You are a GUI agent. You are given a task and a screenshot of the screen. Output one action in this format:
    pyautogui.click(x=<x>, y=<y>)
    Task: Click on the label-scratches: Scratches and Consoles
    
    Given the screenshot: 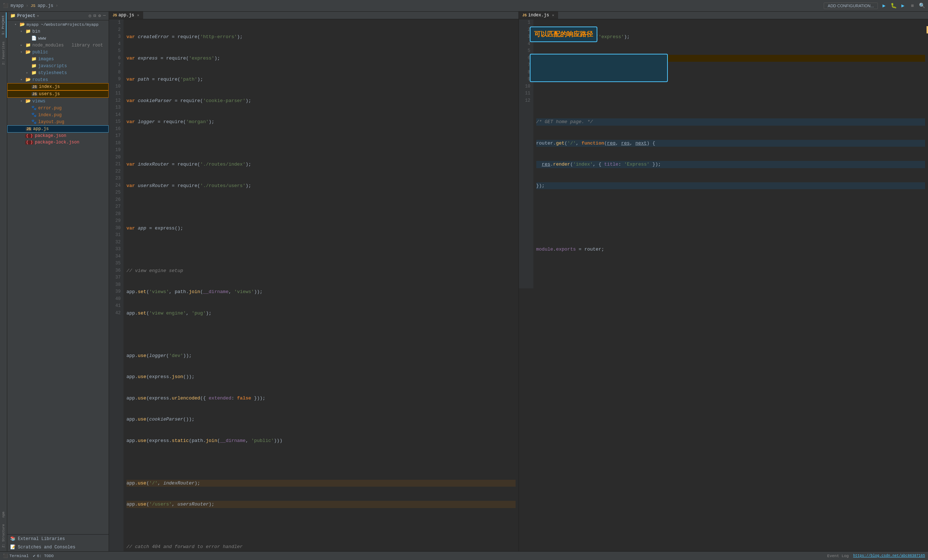 What is the action you would take?
    pyautogui.click(x=47, y=547)
    